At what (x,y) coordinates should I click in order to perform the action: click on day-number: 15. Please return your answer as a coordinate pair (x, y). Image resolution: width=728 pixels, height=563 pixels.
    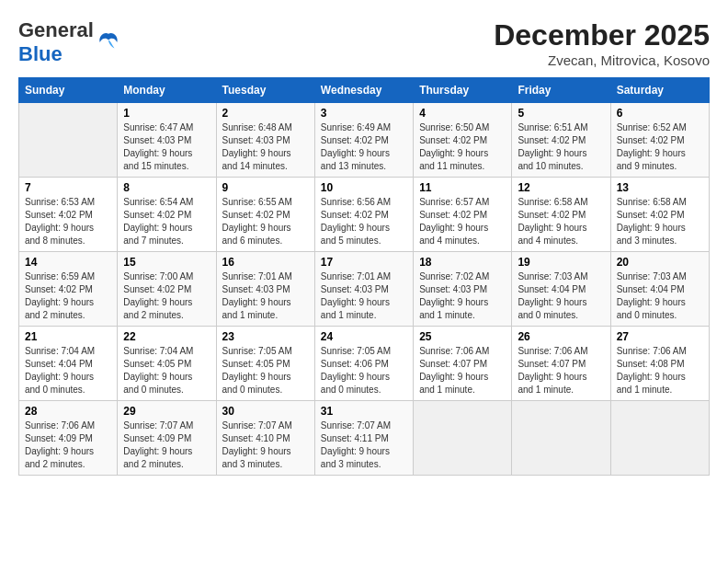
    Looking at the image, I should click on (166, 262).